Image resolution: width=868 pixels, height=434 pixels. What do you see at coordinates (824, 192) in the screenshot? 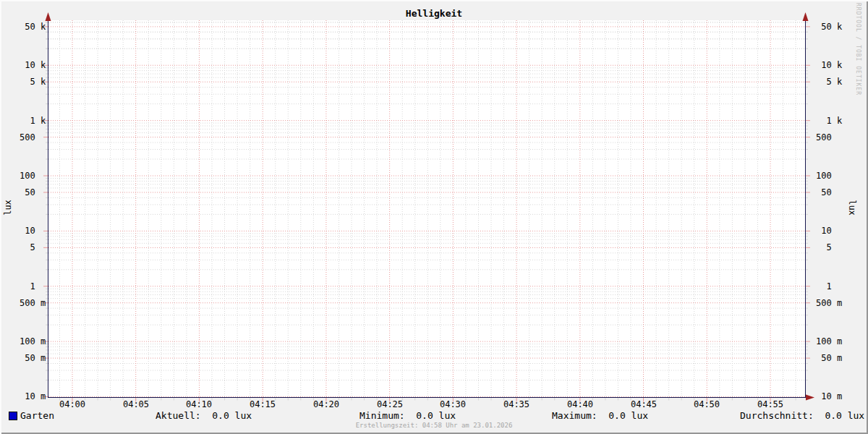
I see `y-tick-label-right: 50` at bounding box center [824, 192].